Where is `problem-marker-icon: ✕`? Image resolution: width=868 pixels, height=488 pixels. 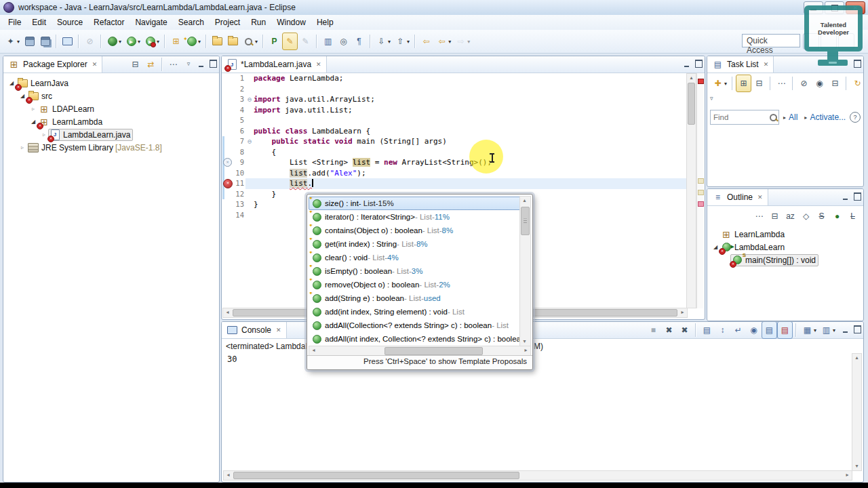
problem-marker-icon: ✕ is located at coordinates (228, 163).